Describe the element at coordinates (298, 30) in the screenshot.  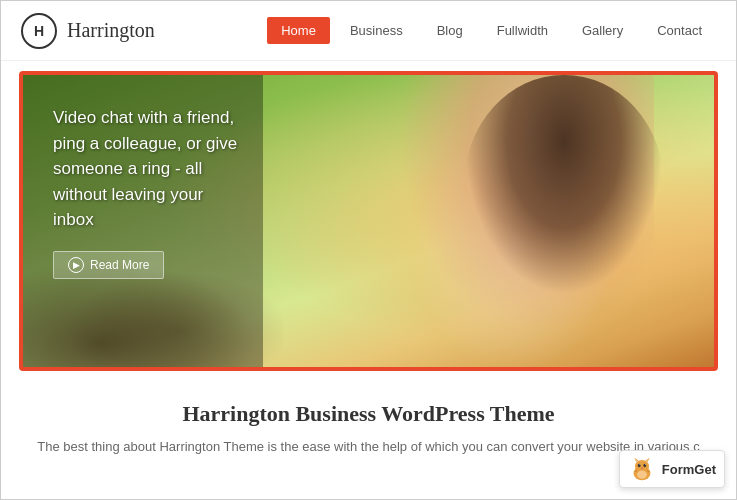
I see `nav-home: Home` at that location.